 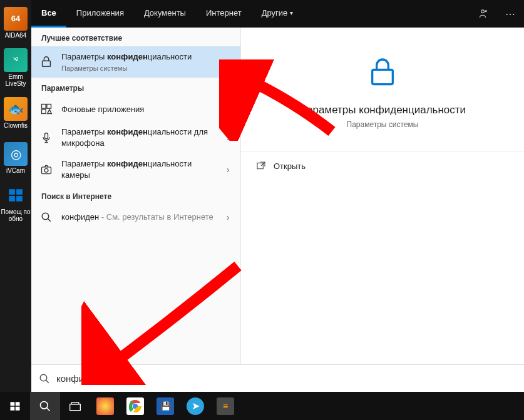 I want to click on search-button, so click(x=45, y=406).